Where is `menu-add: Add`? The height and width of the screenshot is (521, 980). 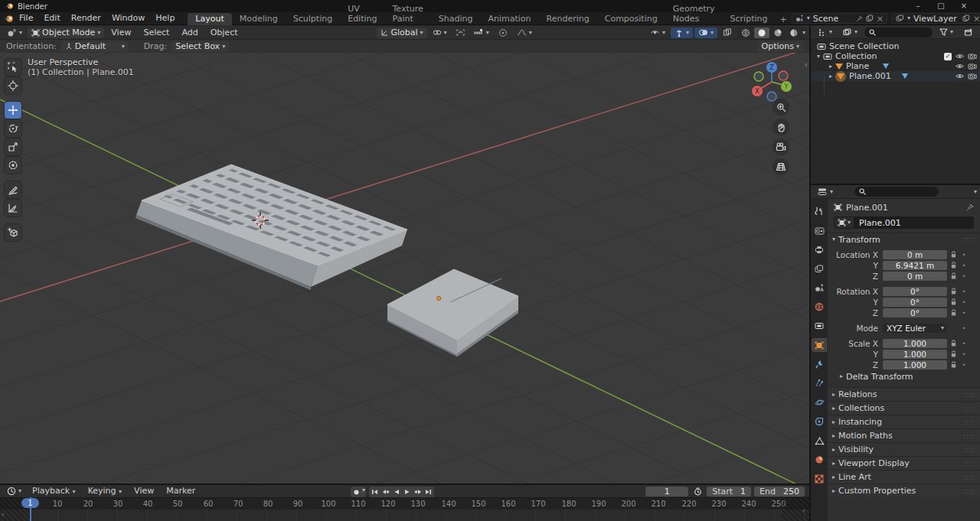 menu-add: Add is located at coordinates (190, 33).